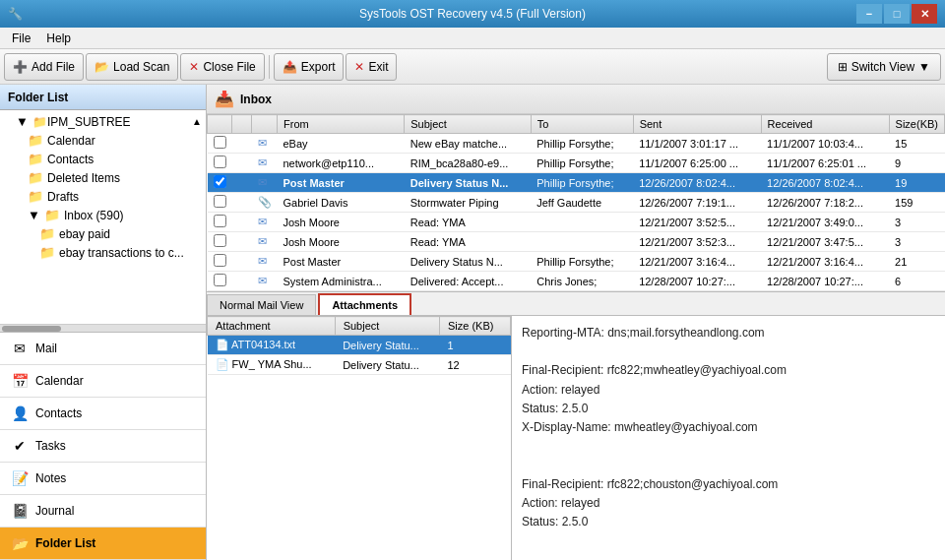 Image resolution: width=945 pixels, height=560 pixels. I want to click on email-row: ✉ Josh Moore Read: YMA 12/21/2007 3:52:3…, so click(577, 242).